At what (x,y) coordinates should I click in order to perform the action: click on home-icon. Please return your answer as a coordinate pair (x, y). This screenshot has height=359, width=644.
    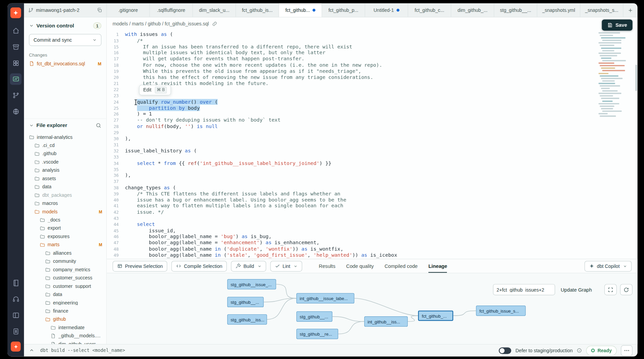
    Looking at the image, I should click on (16, 30).